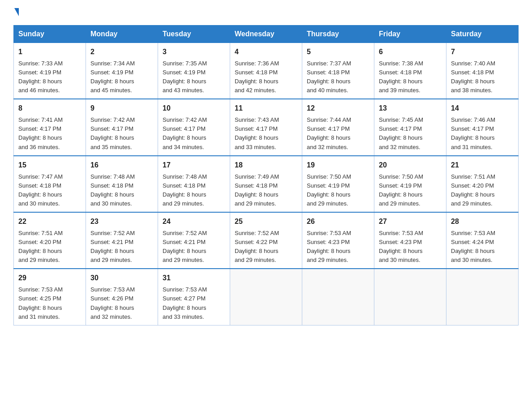 The width and height of the screenshot is (532, 411). I want to click on calendar-header-wednesday: Wednesday, so click(266, 34).